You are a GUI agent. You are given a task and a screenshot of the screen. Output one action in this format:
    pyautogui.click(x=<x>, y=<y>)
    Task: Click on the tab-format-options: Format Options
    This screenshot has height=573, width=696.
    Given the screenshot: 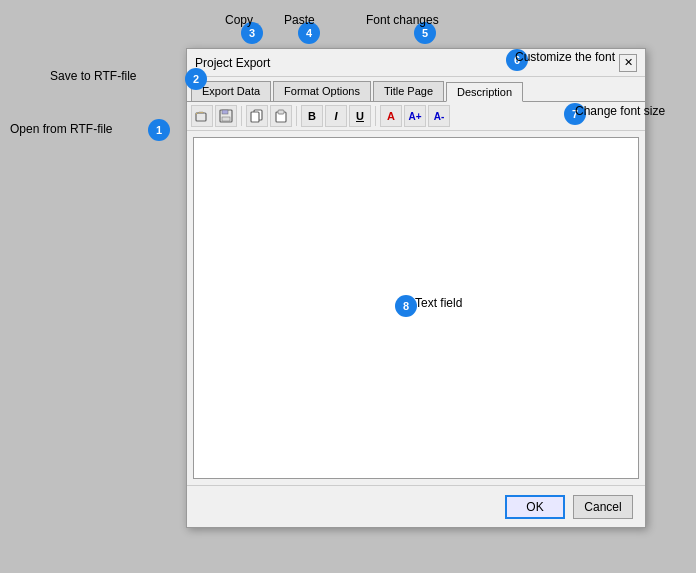 What is the action you would take?
    pyautogui.click(x=322, y=91)
    